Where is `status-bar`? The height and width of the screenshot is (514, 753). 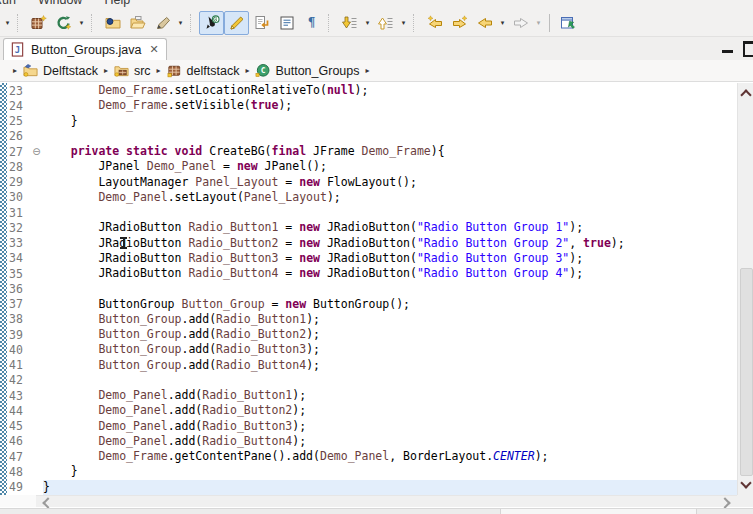 status-bar is located at coordinates (376, 511).